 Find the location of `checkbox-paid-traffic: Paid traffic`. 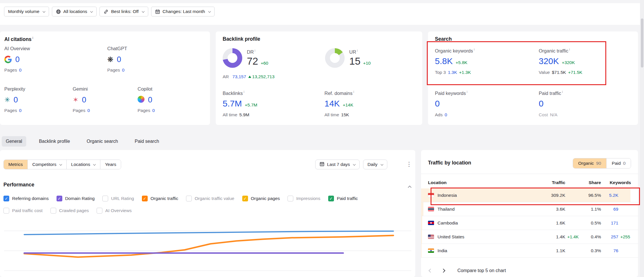

checkbox-paid-traffic: Paid traffic is located at coordinates (343, 199).